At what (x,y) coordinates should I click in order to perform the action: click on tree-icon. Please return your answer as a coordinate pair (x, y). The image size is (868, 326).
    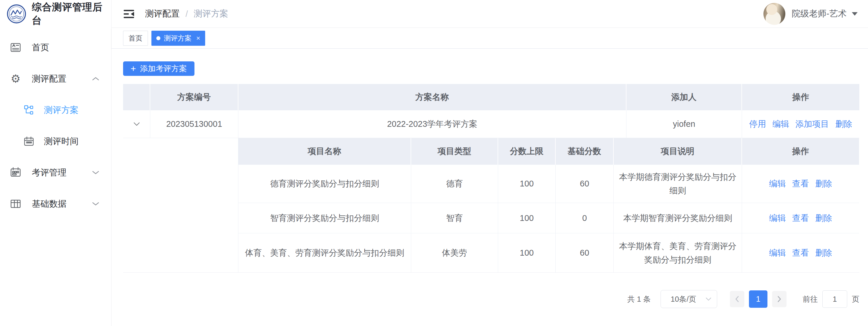
    Looking at the image, I should click on (29, 110).